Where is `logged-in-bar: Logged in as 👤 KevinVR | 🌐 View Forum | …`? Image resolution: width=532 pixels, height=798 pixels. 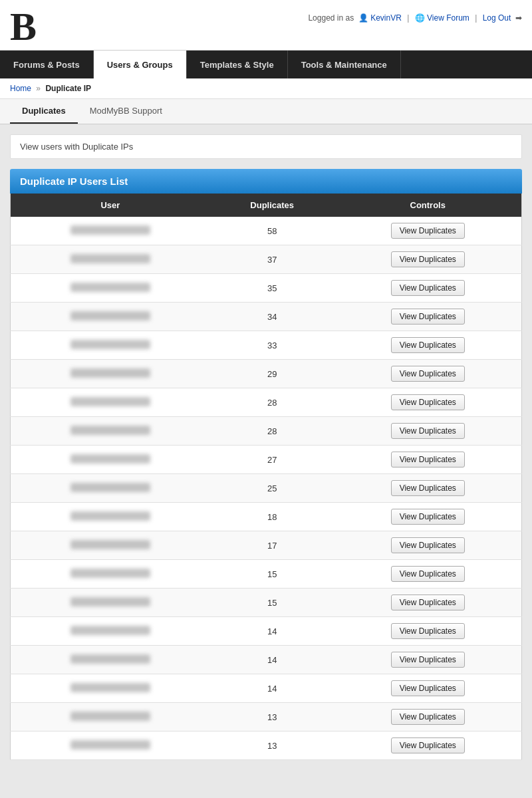
logged-in-bar: Logged in as 👤 KevinVR | 🌐 View Forum | … is located at coordinates (415, 18).